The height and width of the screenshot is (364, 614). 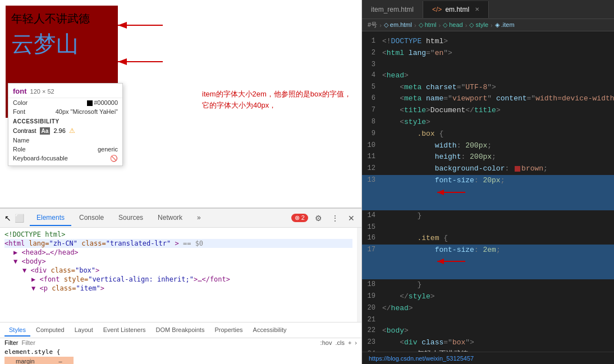 What do you see at coordinates (488, 76) in the screenshot?
I see `code-line-4: 4 <head>` at bounding box center [488, 76].